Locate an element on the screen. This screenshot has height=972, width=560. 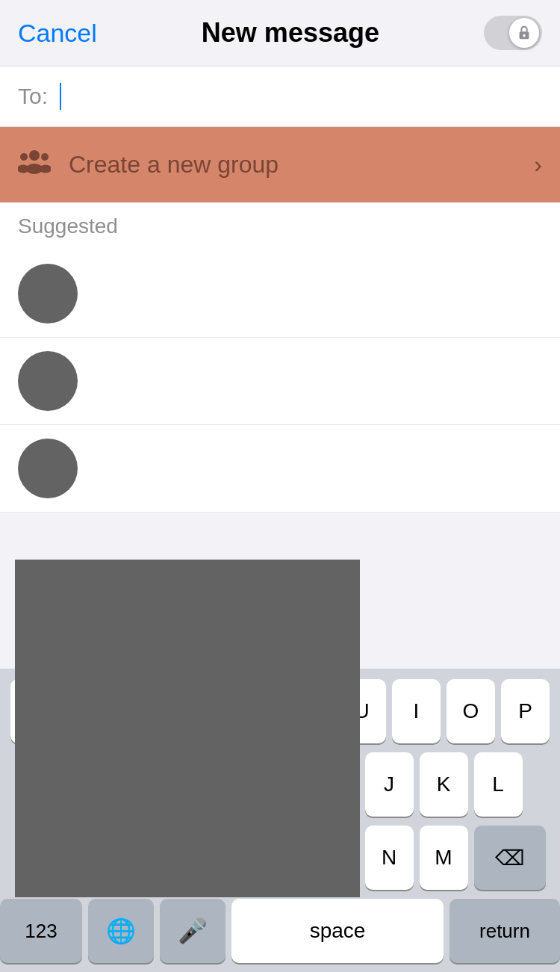
key-o: O is located at coordinates (470, 711).